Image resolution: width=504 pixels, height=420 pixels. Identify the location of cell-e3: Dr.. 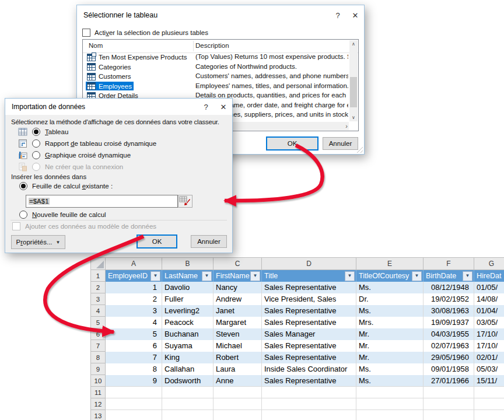
(390, 299).